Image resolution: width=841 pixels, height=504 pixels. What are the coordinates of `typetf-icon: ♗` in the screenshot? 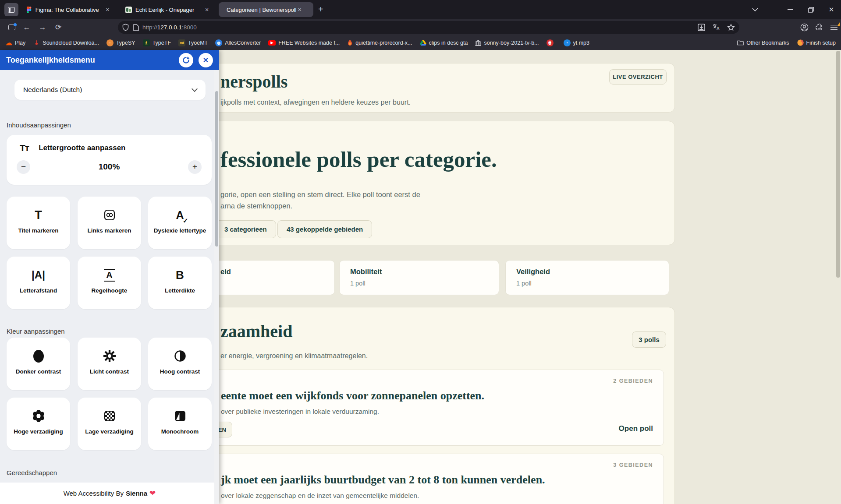 It's located at (146, 43).